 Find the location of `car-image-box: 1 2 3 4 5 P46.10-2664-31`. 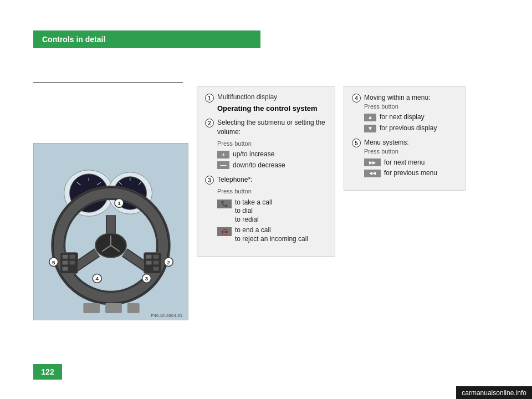

car-image-box: 1 2 3 4 5 P46.10-2664-31 is located at coordinates (111, 232).